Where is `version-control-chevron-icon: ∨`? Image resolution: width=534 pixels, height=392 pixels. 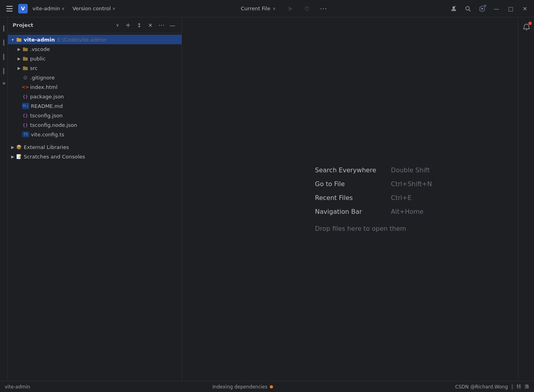 version-control-chevron-icon: ∨ is located at coordinates (114, 9).